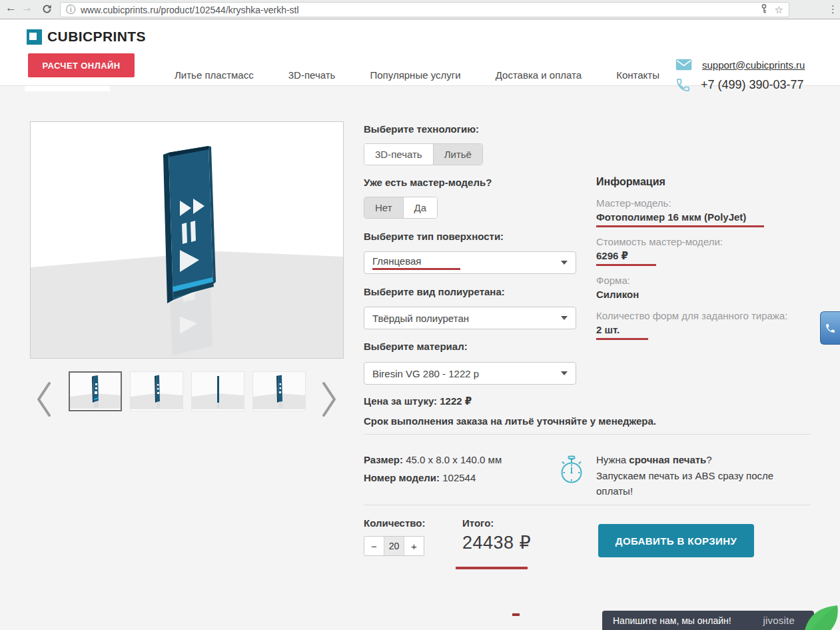 The width and height of the screenshot is (840, 630). I want to click on urgent-bold: срочная печать, so click(667, 460).